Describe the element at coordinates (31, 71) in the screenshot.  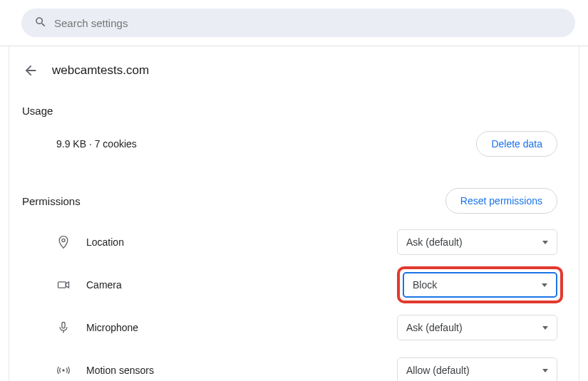
I see `back-button` at that location.